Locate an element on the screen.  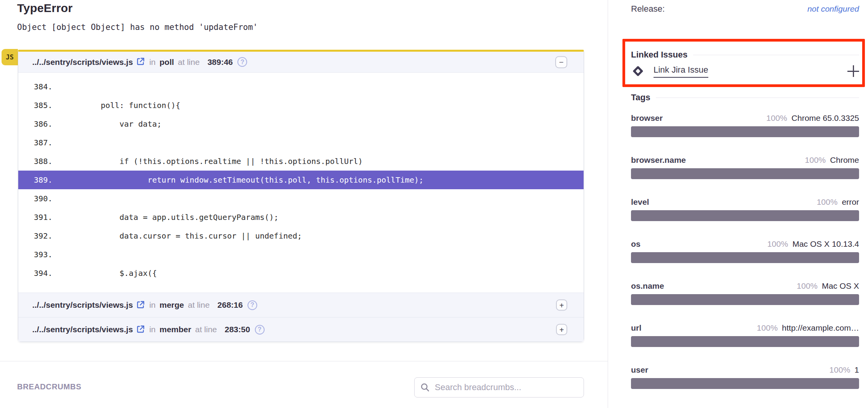
tag-value: Chrome 65.0.3325 is located at coordinates (825, 118).